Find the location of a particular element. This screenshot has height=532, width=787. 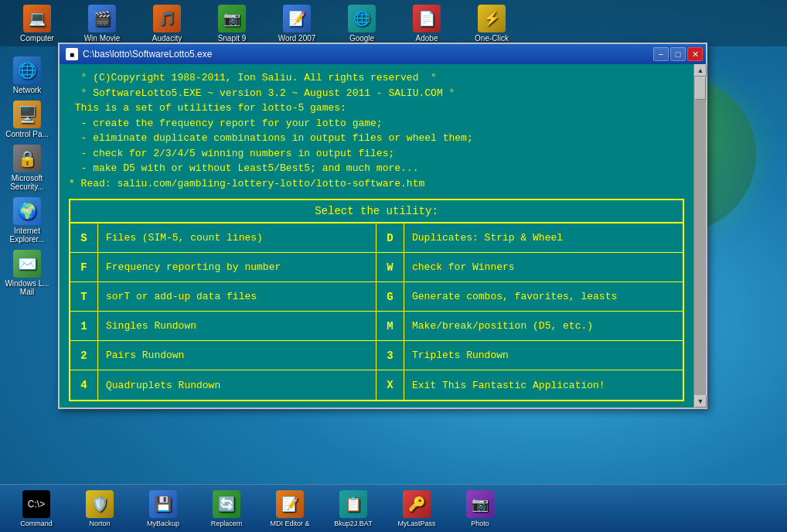

taskbar-google: 🌐 Google is located at coordinates (362, 23).